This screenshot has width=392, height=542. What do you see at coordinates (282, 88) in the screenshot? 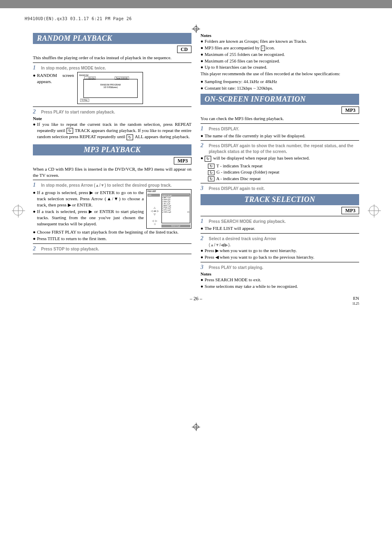
I see `spec-item: Constant bit rate: 112kbps ~ 320kbps.` at bounding box center [282, 88].